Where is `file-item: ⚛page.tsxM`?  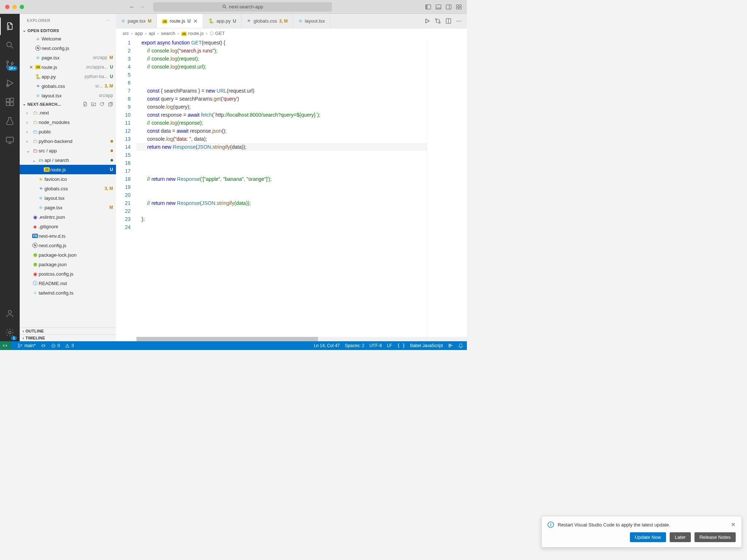 file-item: ⚛page.tsxM is located at coordinates (68, 207).